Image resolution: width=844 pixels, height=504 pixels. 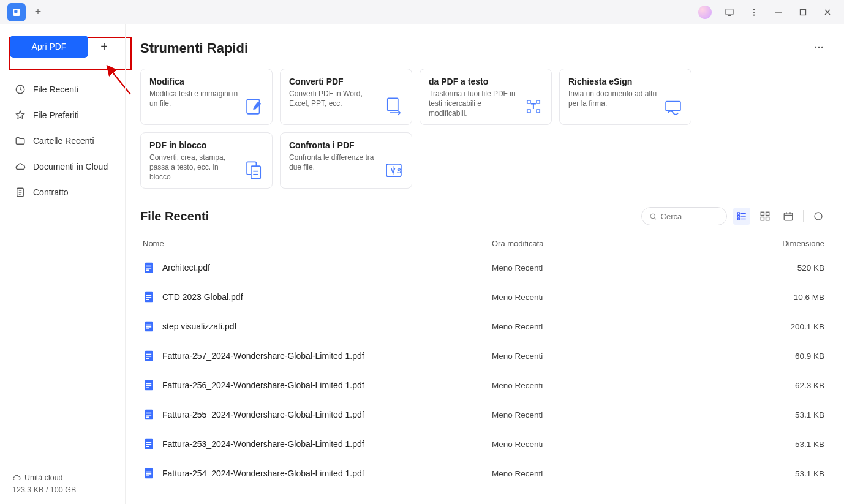 I want to click on search-icon, so click(x=653, y=217).